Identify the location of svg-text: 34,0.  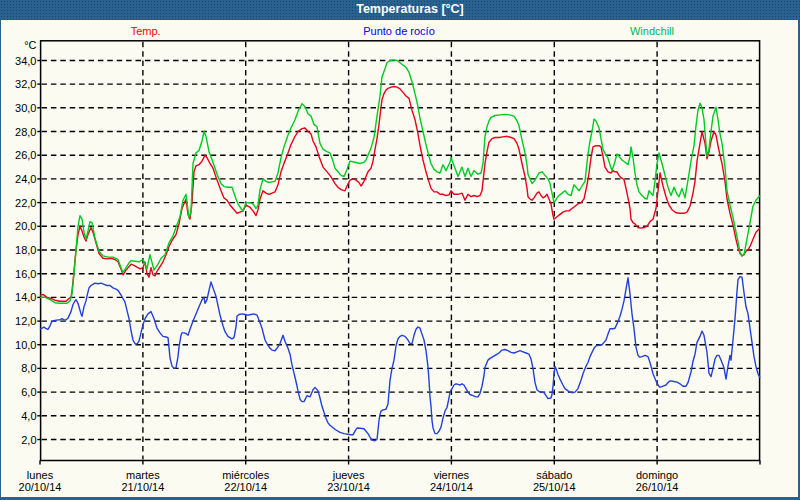
(26, 61).